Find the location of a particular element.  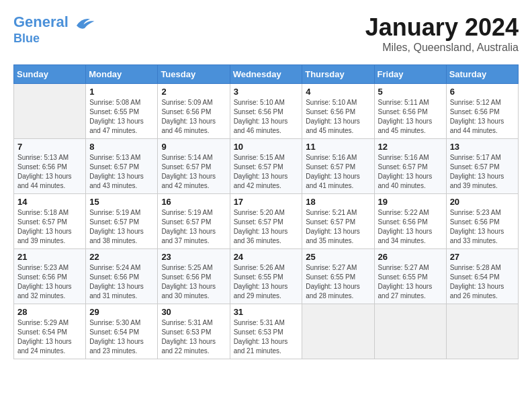

calendar-cell: 19Sunrise: 5:22 AM Sunset: 6:56 PM Dayli… is located at coordinates (410, 222).